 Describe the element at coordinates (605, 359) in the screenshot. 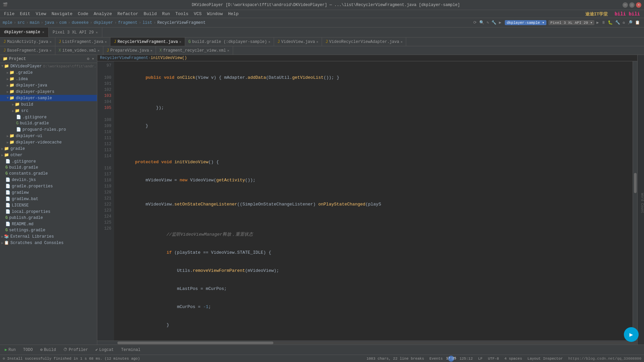

I see `status-link: https://blog.csdn.net/qq_33608800` at that location.